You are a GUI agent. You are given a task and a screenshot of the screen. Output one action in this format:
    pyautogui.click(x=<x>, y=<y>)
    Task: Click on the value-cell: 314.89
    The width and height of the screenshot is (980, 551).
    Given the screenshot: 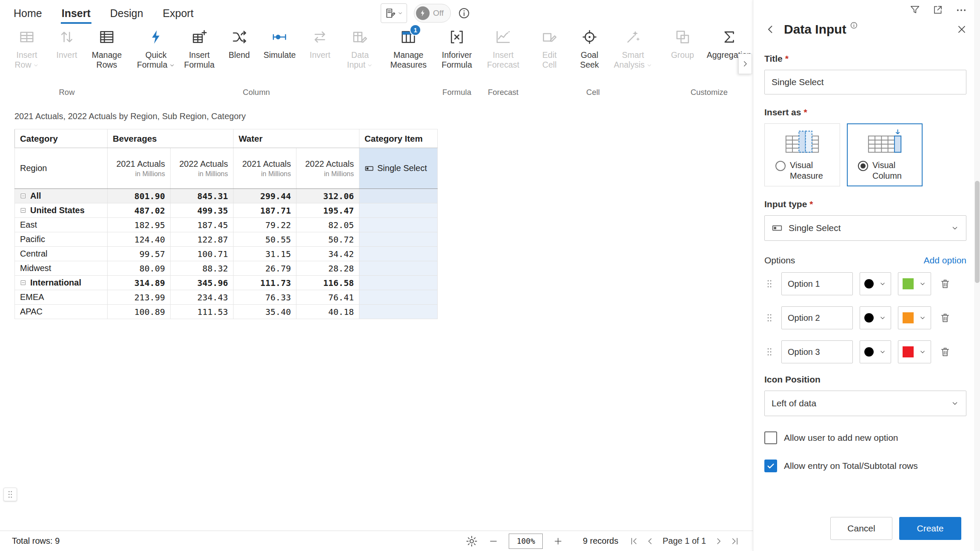 What is the action you would take?
    pyautogui.click(x=139, y=283)
    